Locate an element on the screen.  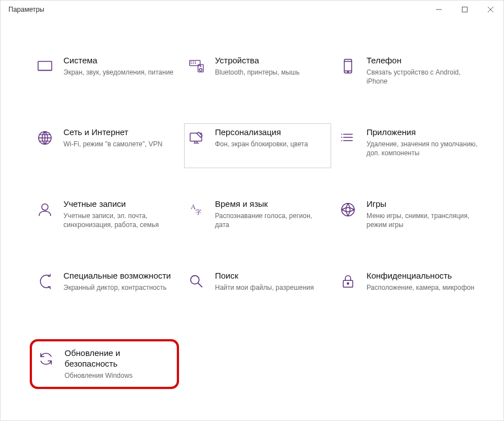
tile-apps: Приложения Удаление, значения по умолчан… is located at coordinates (409, 146).